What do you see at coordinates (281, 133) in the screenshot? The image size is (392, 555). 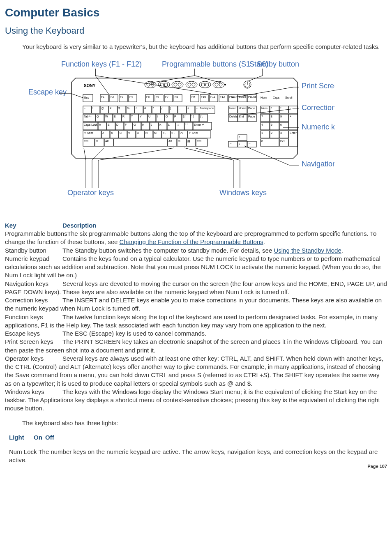 I see `svg-text: 3` at bounding box center [281, 133].